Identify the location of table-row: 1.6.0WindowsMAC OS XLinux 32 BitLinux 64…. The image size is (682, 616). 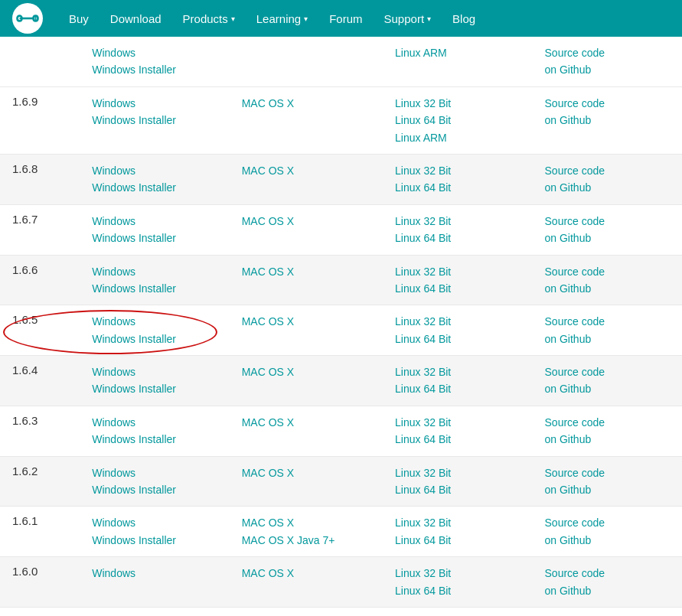
(341, 582).